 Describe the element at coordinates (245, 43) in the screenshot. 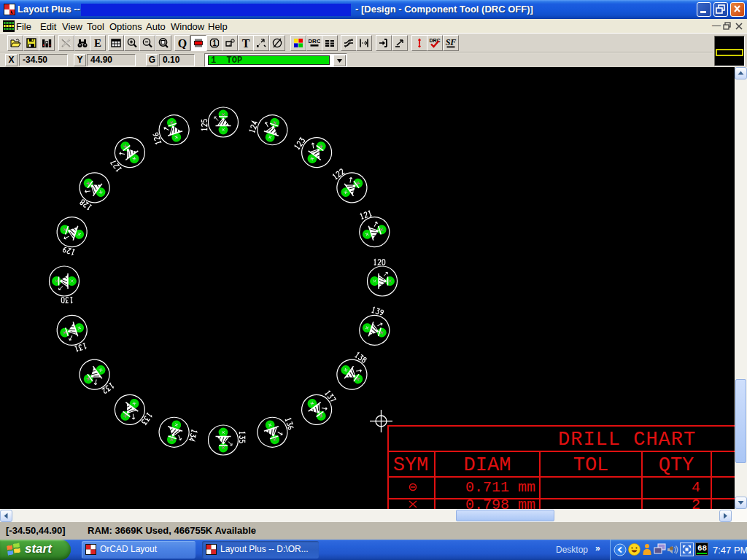

I see `svg-text: T` at that location.